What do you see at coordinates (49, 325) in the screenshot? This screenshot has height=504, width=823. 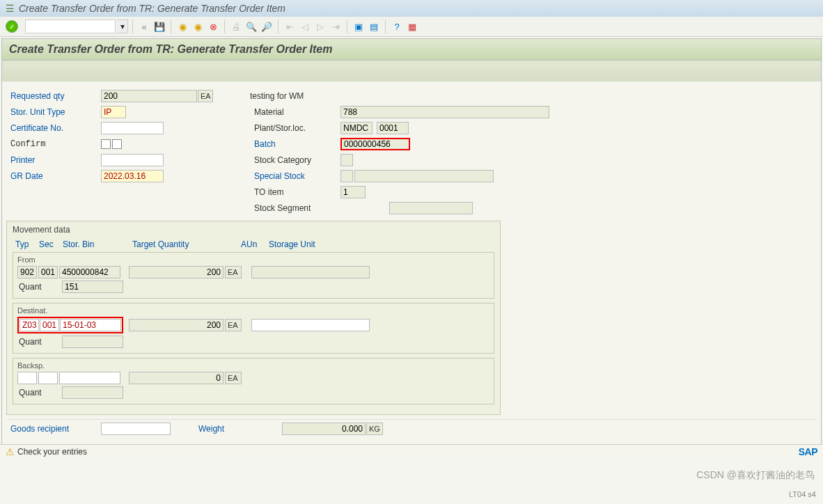 I see `destinat-sec` at bounding box center [49, 325].